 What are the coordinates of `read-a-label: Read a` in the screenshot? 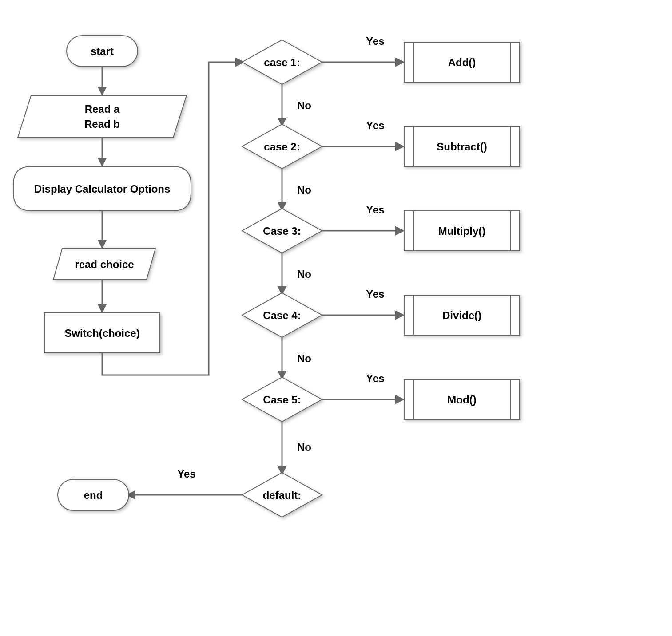 It's located at (102, 109).